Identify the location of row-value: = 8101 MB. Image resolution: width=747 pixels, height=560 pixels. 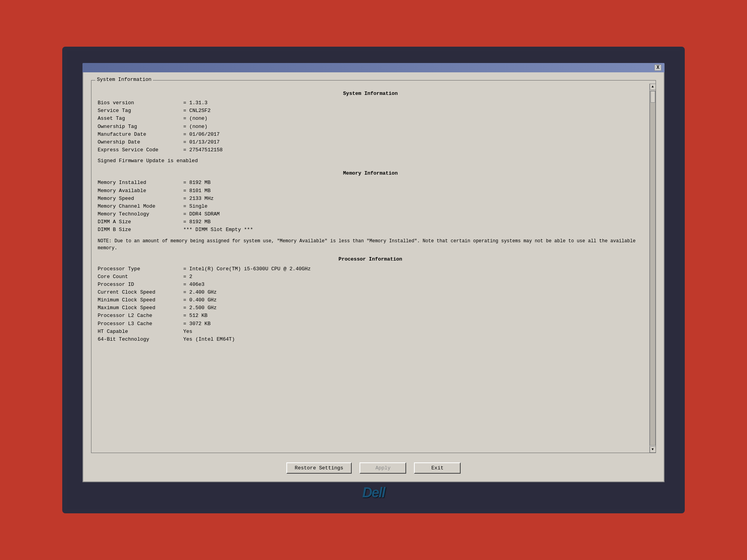
(197, 191).